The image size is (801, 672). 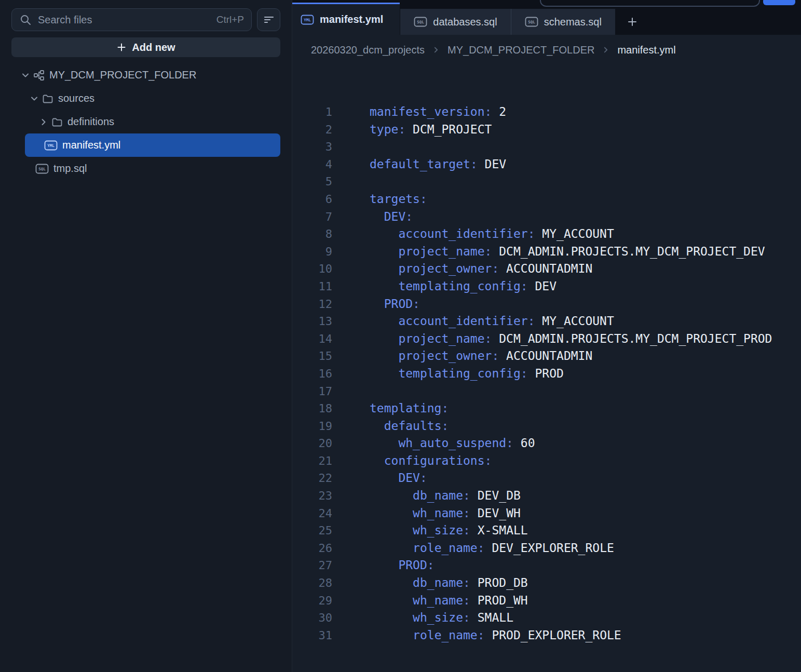 What do you see at coordinates (532, 22) in the screenshot?
I see `svg-text: SQL` at bounding box center [532, 22].